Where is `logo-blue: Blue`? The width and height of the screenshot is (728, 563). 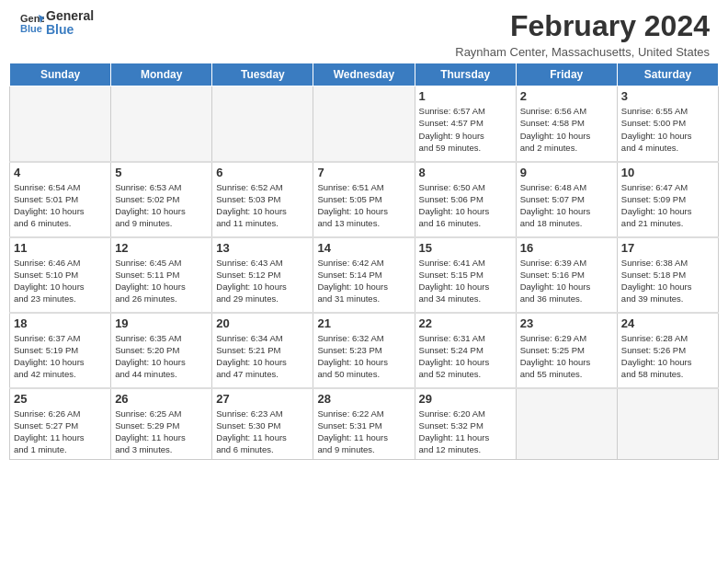
logo-blue: Blue is located at coordinates (70, 29).